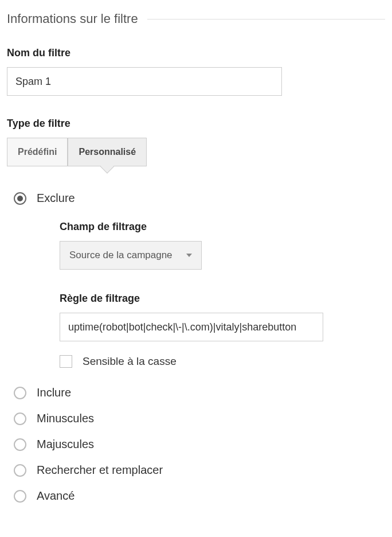 This screenshot has height=537, width=392. Describe the element at coordinates (196, 53) in the screenshot. I see `filter-name-label: Nom du filtre` at that location.